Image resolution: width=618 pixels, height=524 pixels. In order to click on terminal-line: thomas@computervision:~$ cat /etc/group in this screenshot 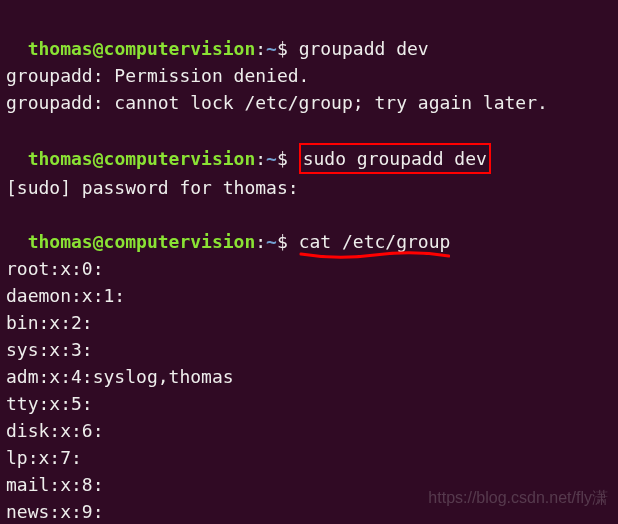, I will do `click(309, 228)`.